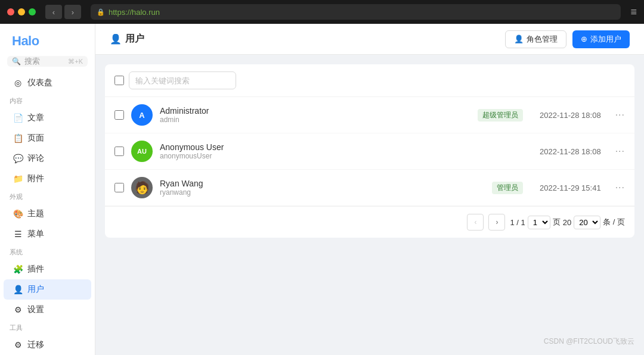 The height and width of the screenshot is (355, 644). I want to click on user-role-badge-3: 管理员, so click(507, 188).